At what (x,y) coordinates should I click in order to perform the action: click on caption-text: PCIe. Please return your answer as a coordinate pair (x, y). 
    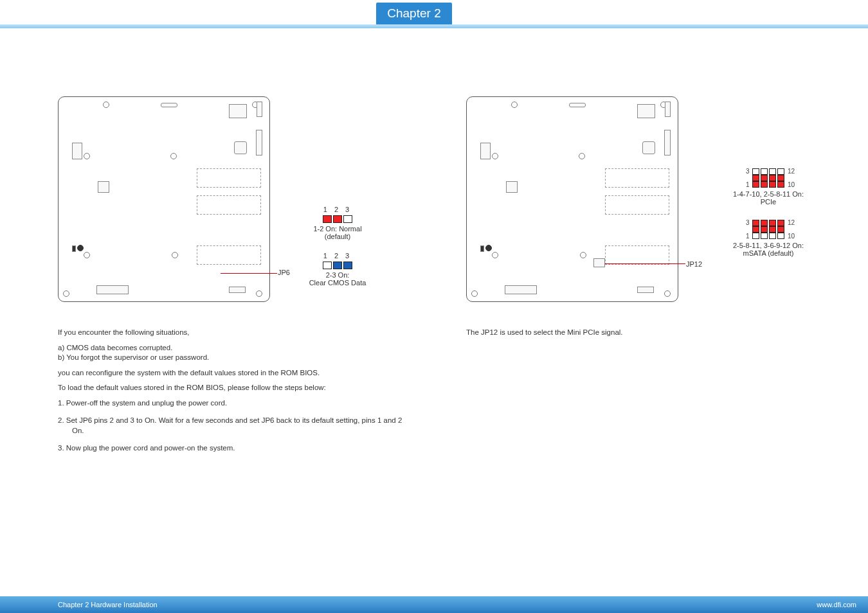
    Looking at the image, I should click on (768, 202).